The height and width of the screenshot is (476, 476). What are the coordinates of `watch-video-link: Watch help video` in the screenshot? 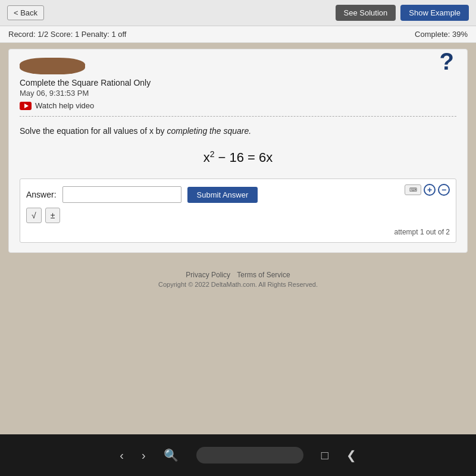 It's located at (238, 106).